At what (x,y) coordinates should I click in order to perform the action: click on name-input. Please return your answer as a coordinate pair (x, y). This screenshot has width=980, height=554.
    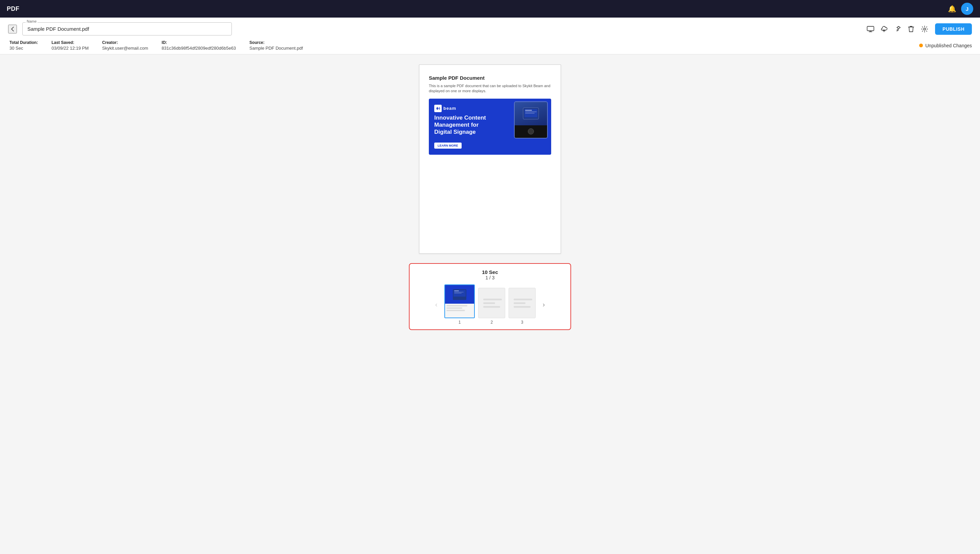
    Looking at the image, I should click on (127, 29).